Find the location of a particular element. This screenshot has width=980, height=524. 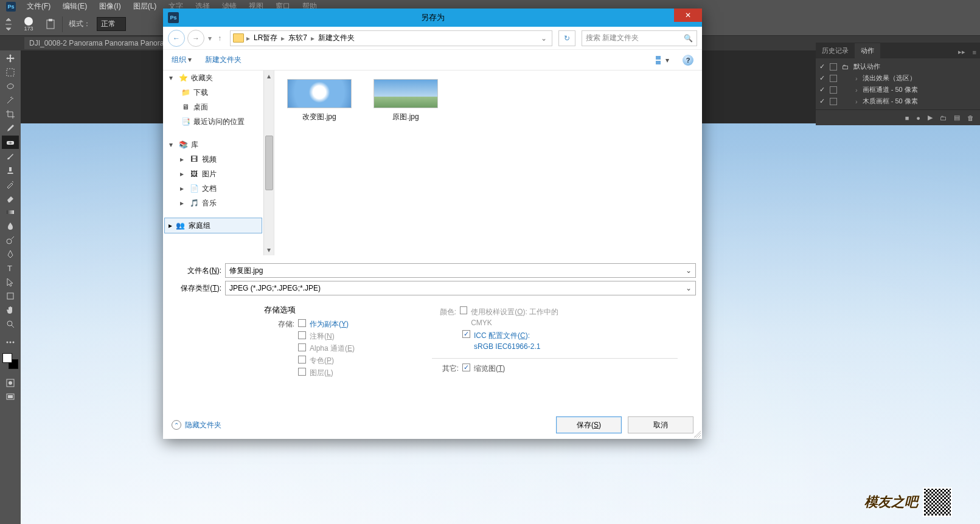

panel-tab-actions: 动作 is located at coordinates (867, 51).